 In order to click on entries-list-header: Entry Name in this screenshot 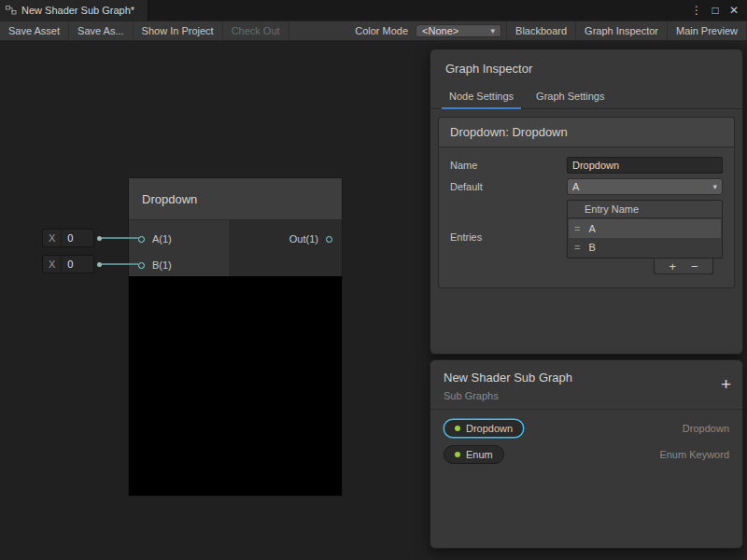, I will do `click(644, 209)`.